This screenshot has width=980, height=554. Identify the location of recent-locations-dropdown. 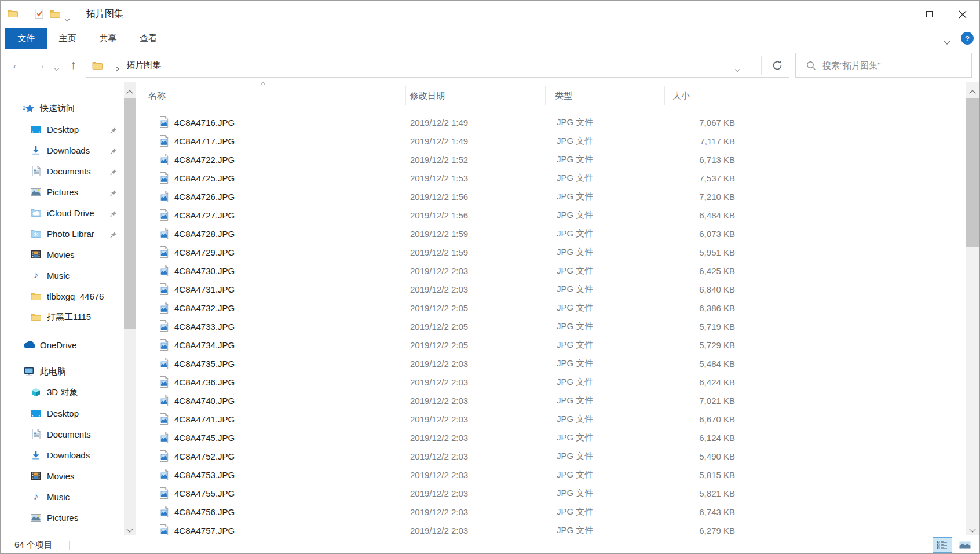
(57, 67).